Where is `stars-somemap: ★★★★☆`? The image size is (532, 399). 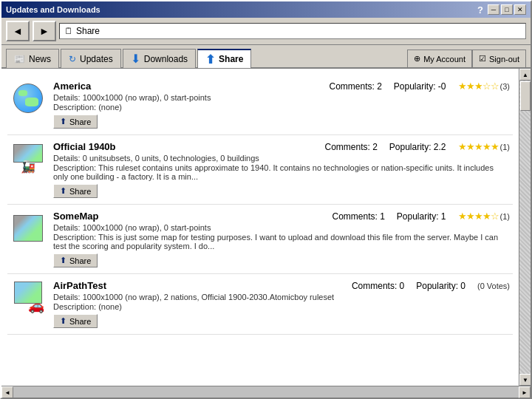 stars-somemap: ★★★★☆ is located at coordinates (479, 216).